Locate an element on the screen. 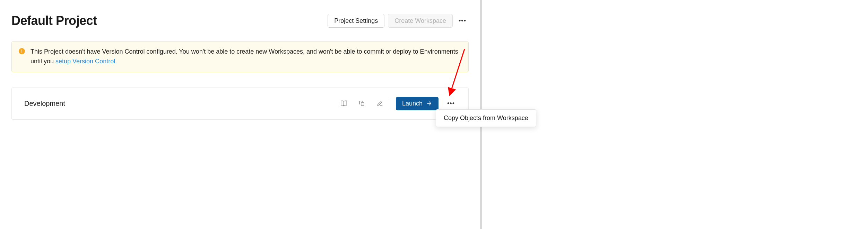  copy-objects-menu-item: Copy Objects from Workspace is located at coordinates (486, 118).